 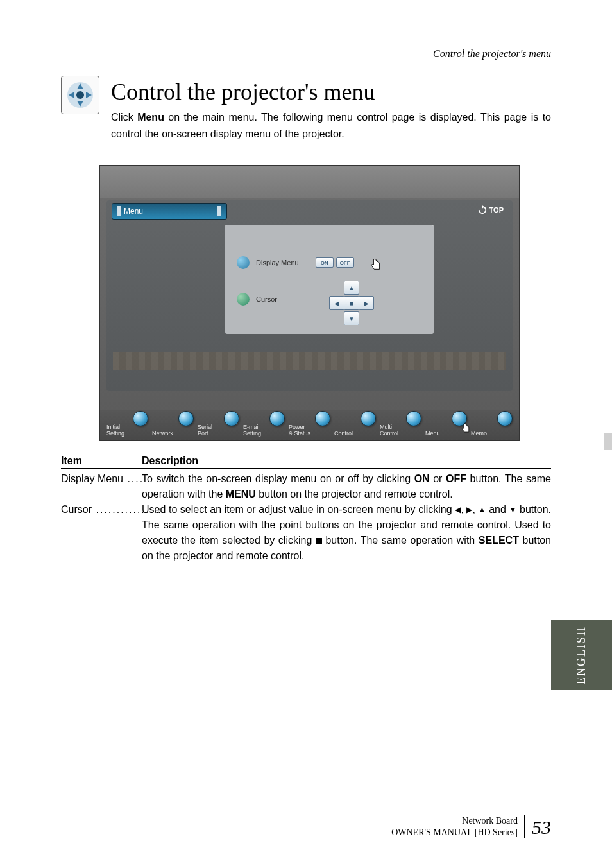 What do you see at coordinates (346, 533) in the screenshot?
I see `row-desc: Used to select an item or adjust value i…` at bounding box center [346, 533].